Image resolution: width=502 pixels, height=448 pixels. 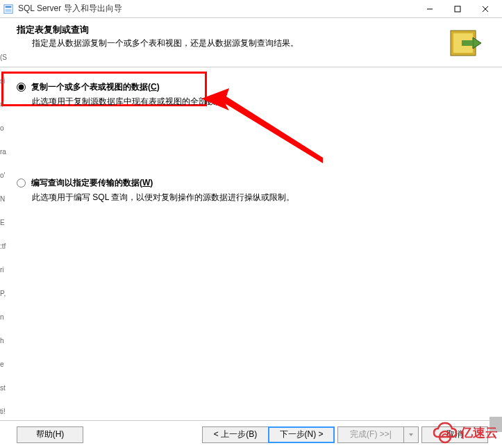 I want to click on finish-button: 完成(F) >>|, so click(x=371, y=435).